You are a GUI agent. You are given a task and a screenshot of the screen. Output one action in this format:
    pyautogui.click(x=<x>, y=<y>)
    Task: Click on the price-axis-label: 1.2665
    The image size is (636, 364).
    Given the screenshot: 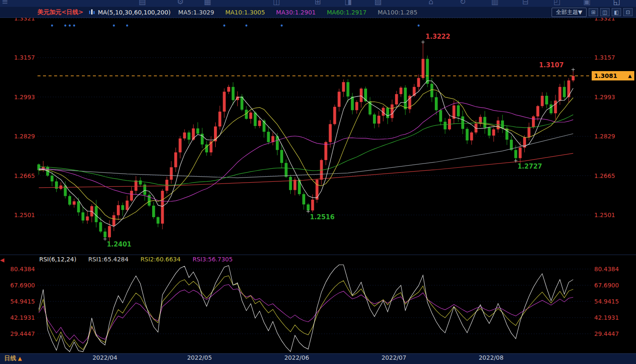 What is the action you would take?
    pyautogui.click(x=17, y=176)
    